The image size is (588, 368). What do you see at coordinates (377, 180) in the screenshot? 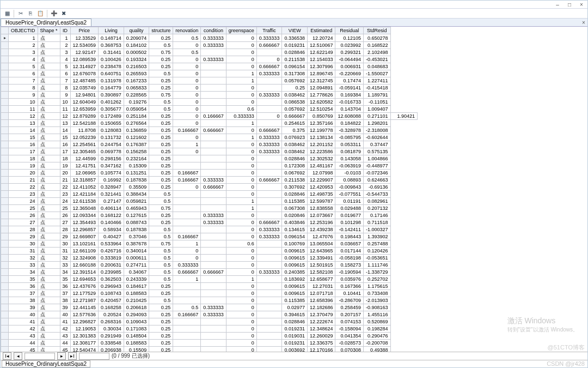
I see `cell: 0.624663` at bounding box center [377, 180].